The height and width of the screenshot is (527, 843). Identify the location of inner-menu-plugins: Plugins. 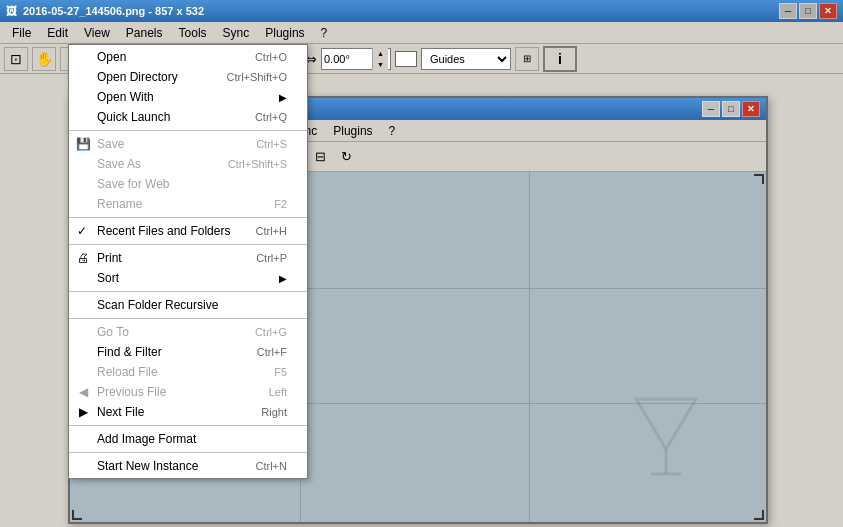
(352, 131).